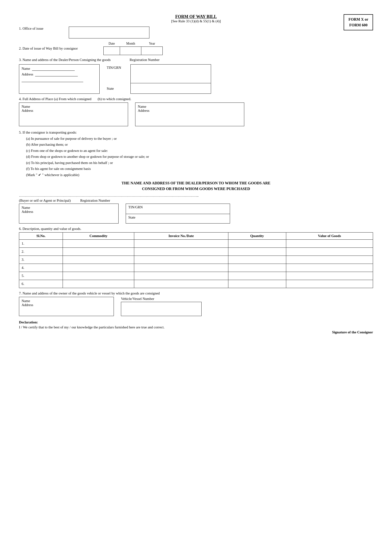 This screenshot has width=392, height=555. What do you see at coordinates (133, 44) in the screenshot?
I see `date-labels-row: Date Month Year` at bounding box center [133, 44].